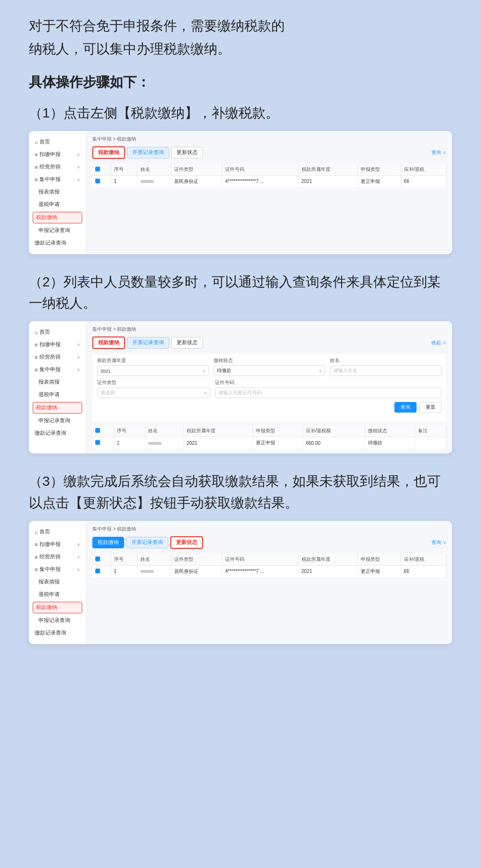  Describe the element at coordinates (430, 407) in the screenshot. I see `reset-button: 重置` at that location.